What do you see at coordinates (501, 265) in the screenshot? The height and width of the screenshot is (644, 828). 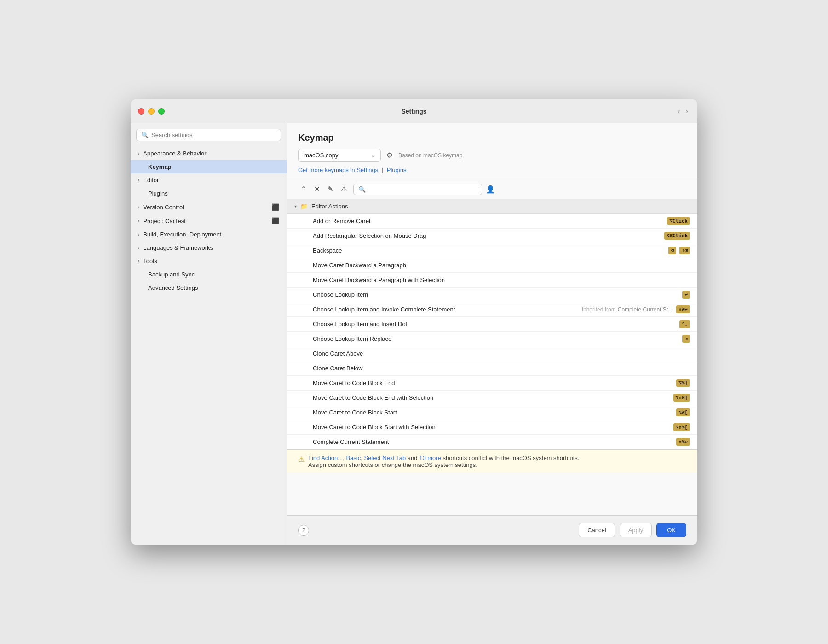 I see `action-name: Move Caret Backward a Paragraph` at bounding box center [501, 265].